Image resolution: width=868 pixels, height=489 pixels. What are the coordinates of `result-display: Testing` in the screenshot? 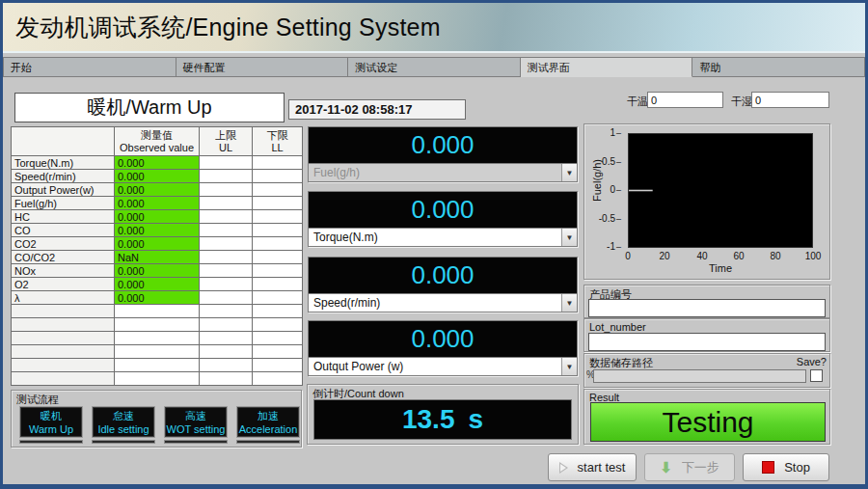 It's located at (708, 422).